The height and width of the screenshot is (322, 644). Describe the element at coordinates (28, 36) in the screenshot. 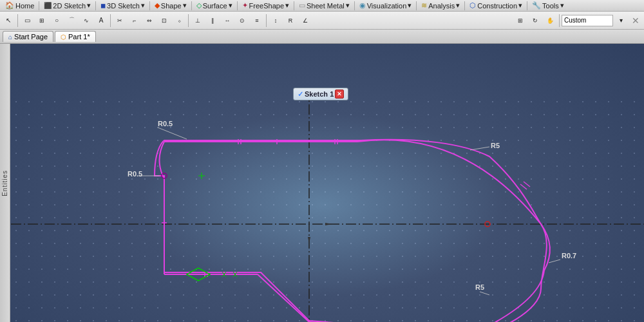

I see `tab-startpage: ⌂ Start Page` at that location.